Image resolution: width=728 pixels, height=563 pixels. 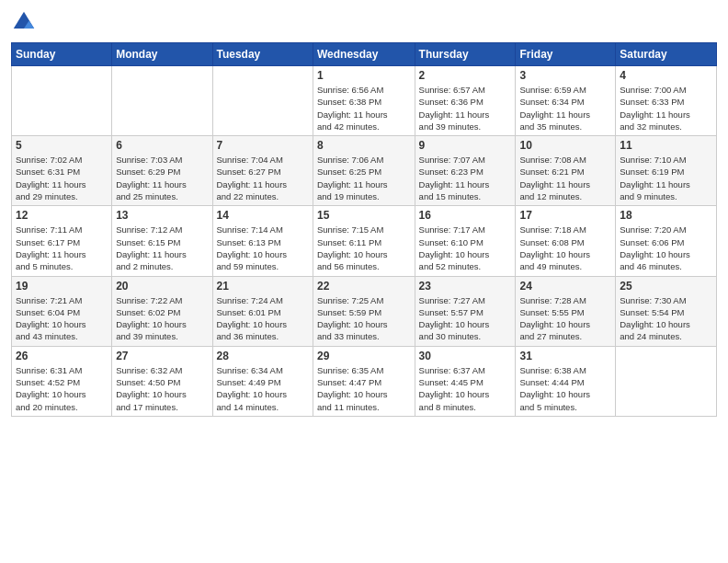 What do you see at coordinates (566, 381) in the screenshot?
I see `calendar-cell: 31Sunrise: 6:38 AM Sunset: 4:44 PM Dayli…` at bounding box center [566, 381].